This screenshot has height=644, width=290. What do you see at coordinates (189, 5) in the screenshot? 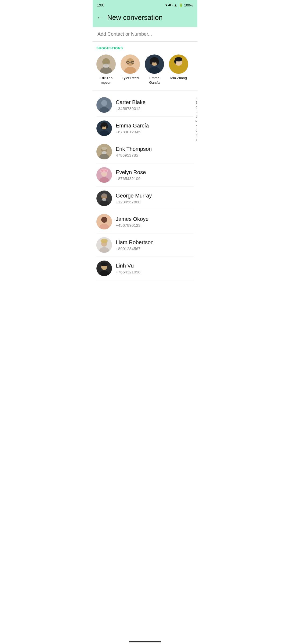
I see `battery-percent: 100%` at bounding box center [189, 5].